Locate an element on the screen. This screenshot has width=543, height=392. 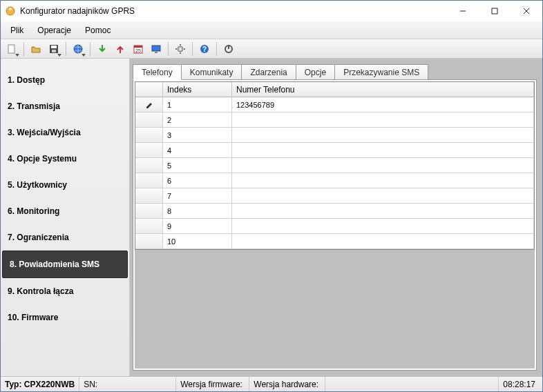
menu-file: Plik is located at coordinates (17, 30).